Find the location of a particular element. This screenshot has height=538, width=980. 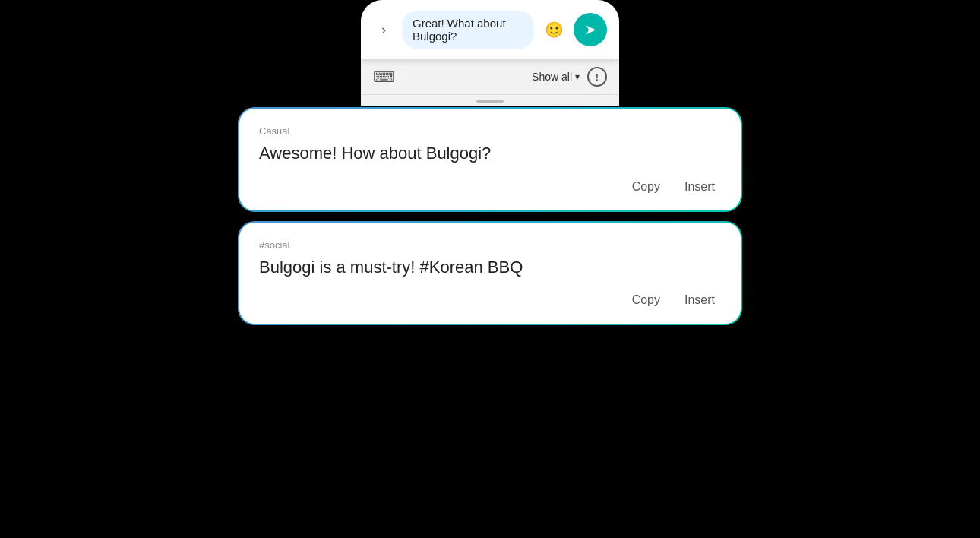

social-card-label: #social is located at coordinates (490, 245).